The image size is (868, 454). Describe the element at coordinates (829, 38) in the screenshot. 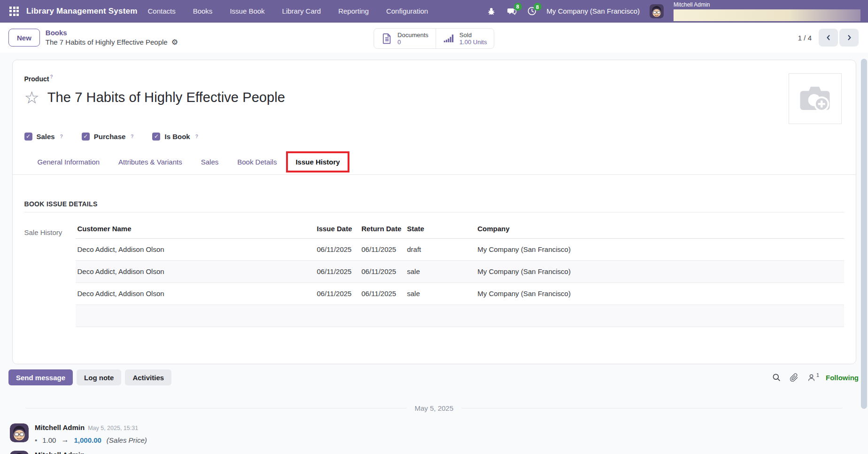

I see `chevron-left-icon` at that location.